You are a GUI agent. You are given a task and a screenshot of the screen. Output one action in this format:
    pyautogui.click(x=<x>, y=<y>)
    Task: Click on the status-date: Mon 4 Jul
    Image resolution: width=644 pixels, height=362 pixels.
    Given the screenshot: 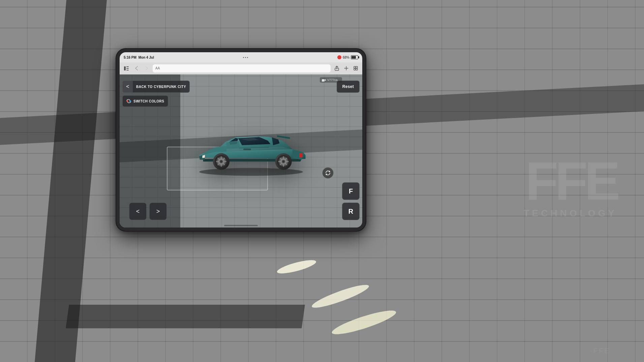 What is the action you would take?
    pyautogui.click(x=146, y=57)
    